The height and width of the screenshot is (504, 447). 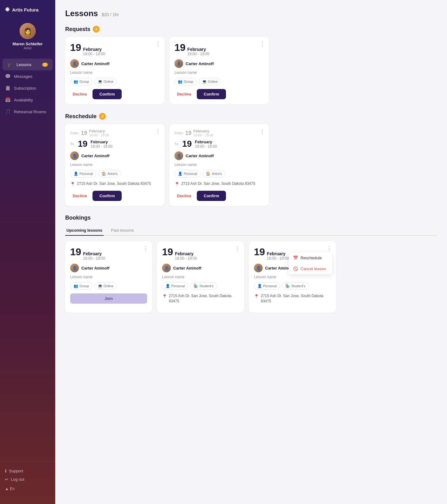 What do you see at coordinates (123, 231) in the screenshot?
I see `tab-past: Past lessons` at bounding box center [123, 231].